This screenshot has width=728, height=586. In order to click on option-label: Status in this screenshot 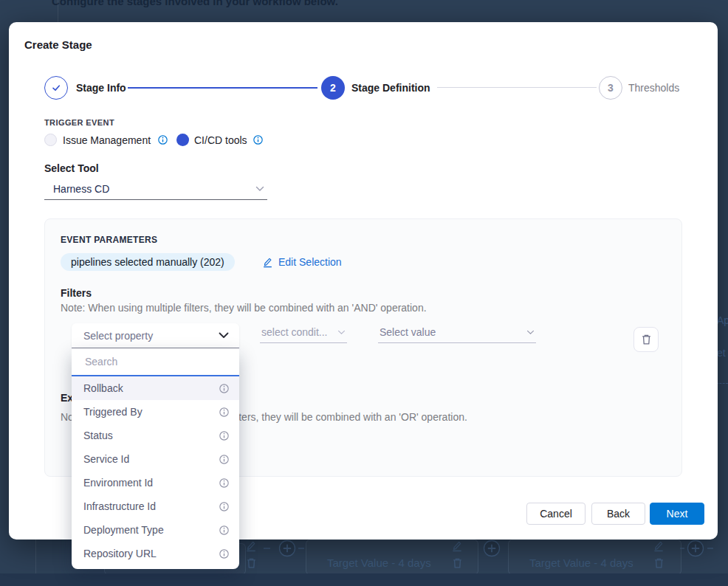, I will do `click(98, 435)`.